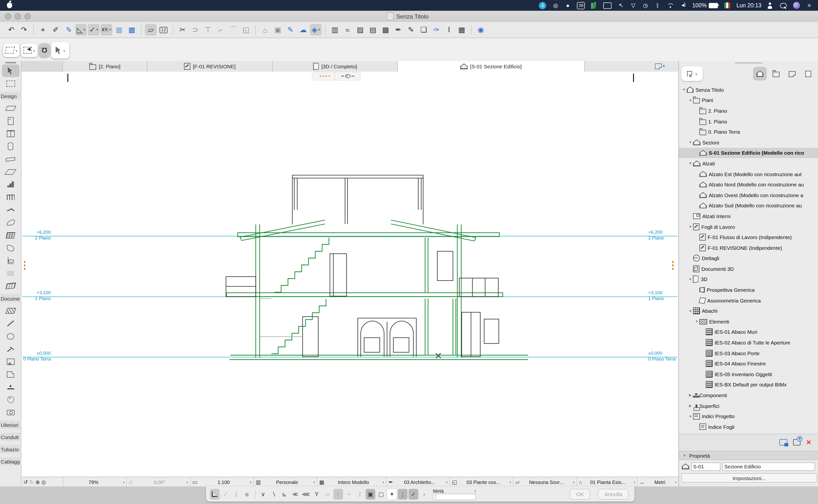  Describe the element at coordinates (119, 30) in the screenshot. I see `grid-snap-button: ▦▾` at that location.